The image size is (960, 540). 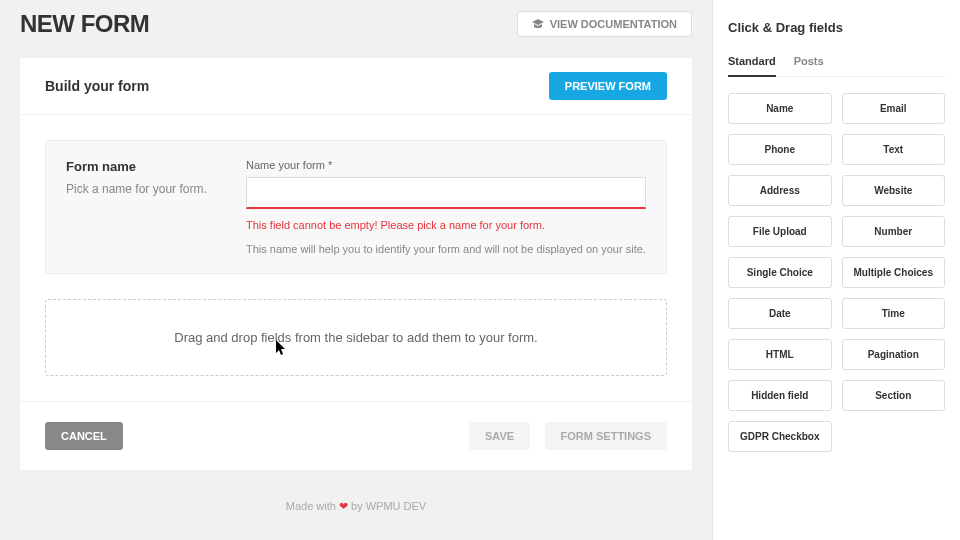 What do you see at coordinates (809, 66) in the screenshot?
I see `tab-posts: Posts` at bounding box center [809, 66].